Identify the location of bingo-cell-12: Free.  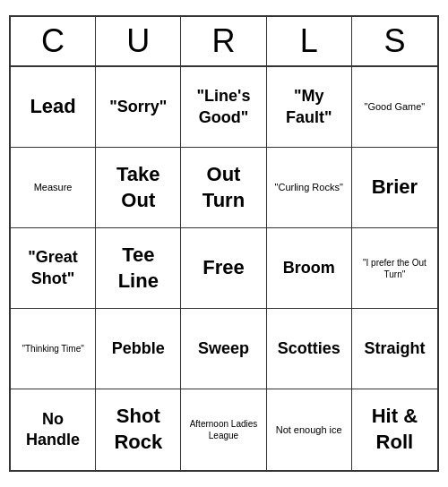
(224, 269).